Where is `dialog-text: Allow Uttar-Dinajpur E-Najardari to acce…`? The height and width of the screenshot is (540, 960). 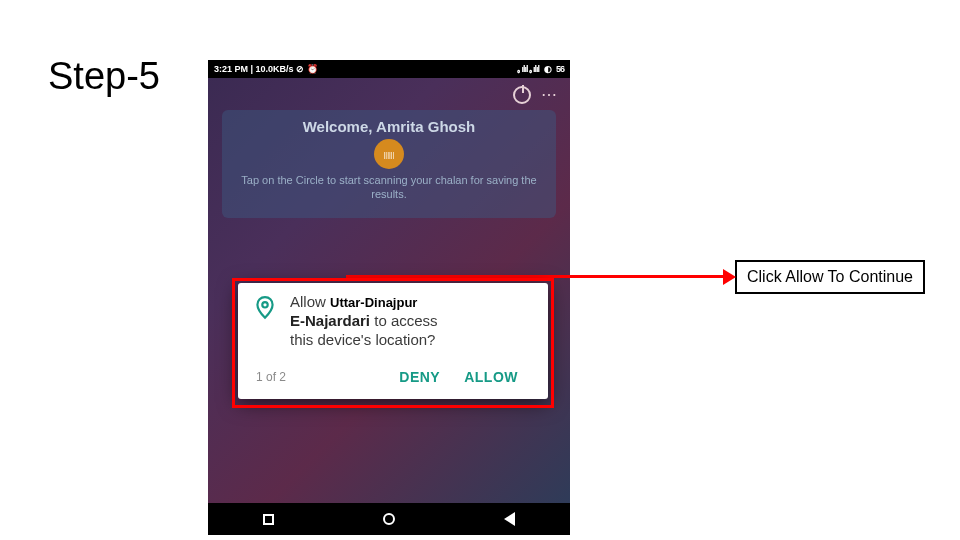
dialog-text: Allow Uttar-Dinajpur E-Najardari to acce… is located at coordinates (412, 321).